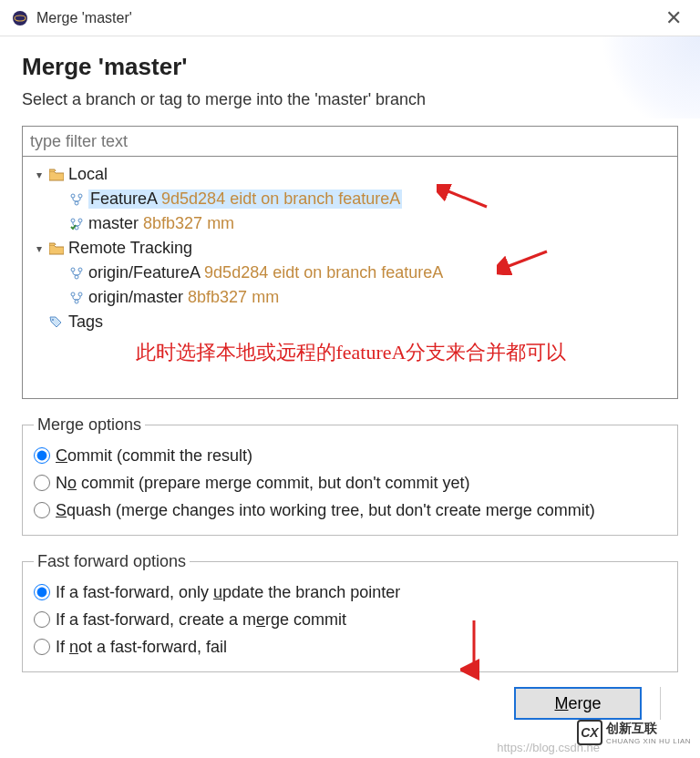 The width and height of the screenshot is (700, 758). I want to click on ff-options-legend: Fast forward options, so click(111, 561).